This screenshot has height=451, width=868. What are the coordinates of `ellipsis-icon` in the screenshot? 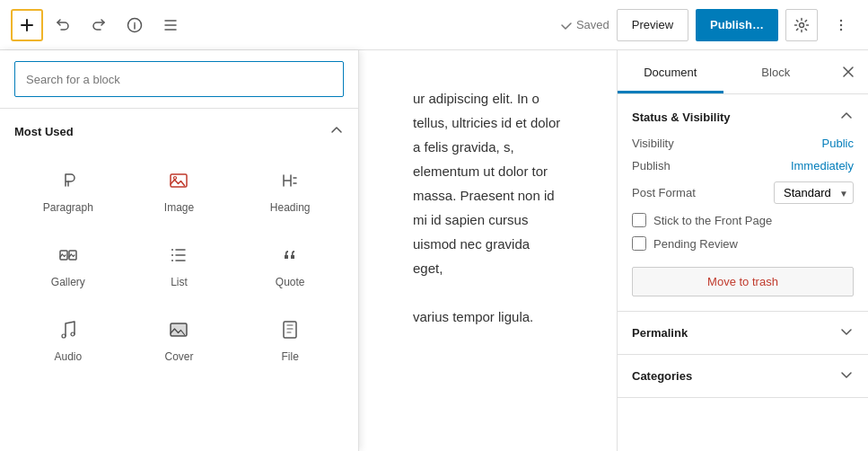 It's located at (841, 25).